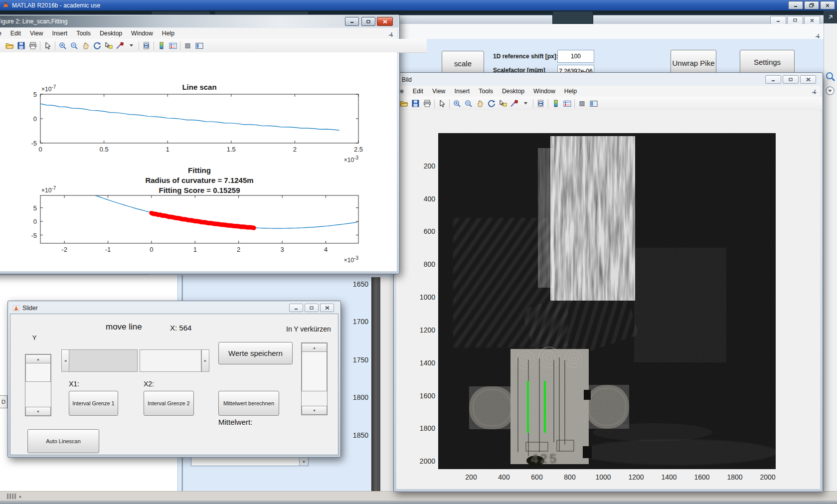 The image size is (837, 504). Describe the element at coordinates (198, 34) in the screenshot. I see `menu-bar: FileEditViewInsertToolsDesktopWindowHelp` at that location.